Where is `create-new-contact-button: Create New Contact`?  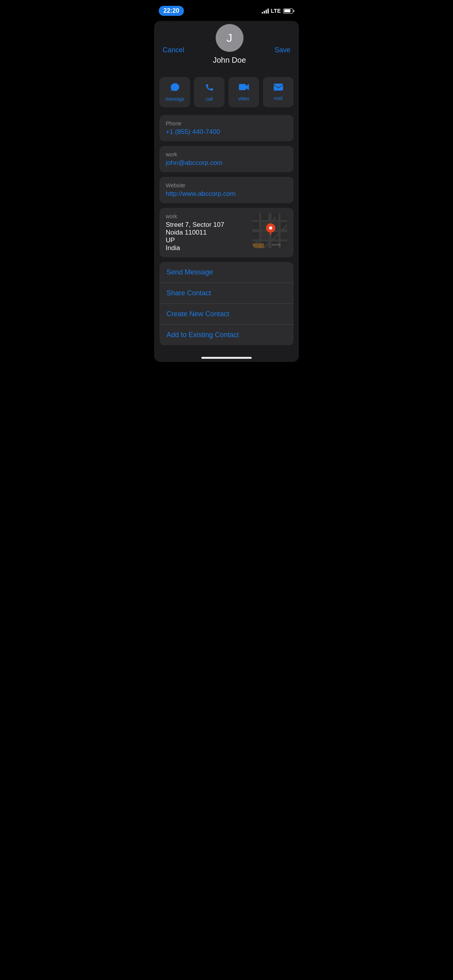 create-new-contact-button: Create New Contact is located at coordinates (226, 314).